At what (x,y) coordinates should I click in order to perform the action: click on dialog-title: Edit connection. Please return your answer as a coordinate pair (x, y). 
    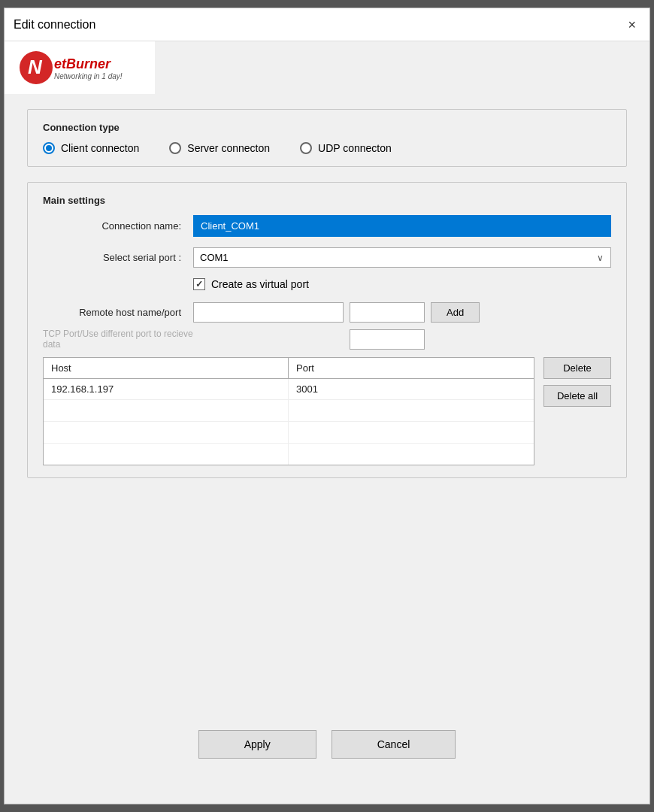
    Looking at the image, I should click on (54, 25).